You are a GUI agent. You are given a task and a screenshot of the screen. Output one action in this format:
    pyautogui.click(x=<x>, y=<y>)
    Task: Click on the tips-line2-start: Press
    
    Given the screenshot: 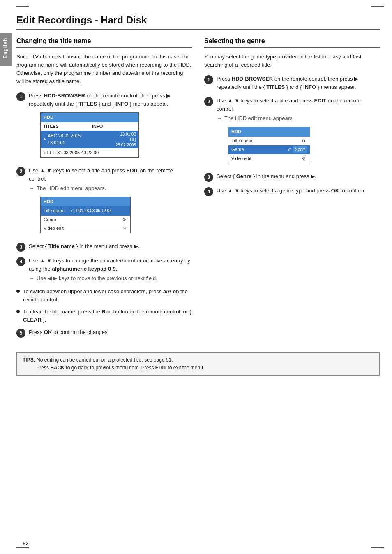 What is the action you would take?
    pyautogui.click(x=43, y=368)
    